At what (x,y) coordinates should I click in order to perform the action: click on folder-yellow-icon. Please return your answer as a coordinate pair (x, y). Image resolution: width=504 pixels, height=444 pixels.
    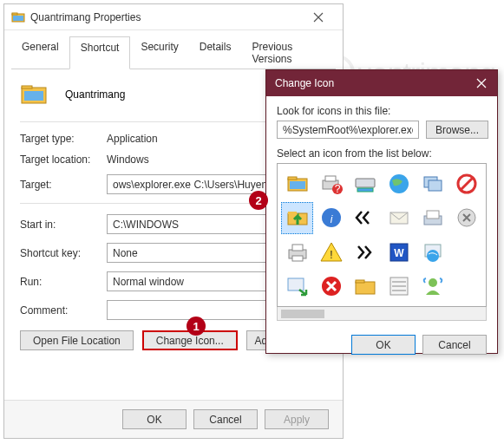
    Looking at the image, I should click on (364, 287).